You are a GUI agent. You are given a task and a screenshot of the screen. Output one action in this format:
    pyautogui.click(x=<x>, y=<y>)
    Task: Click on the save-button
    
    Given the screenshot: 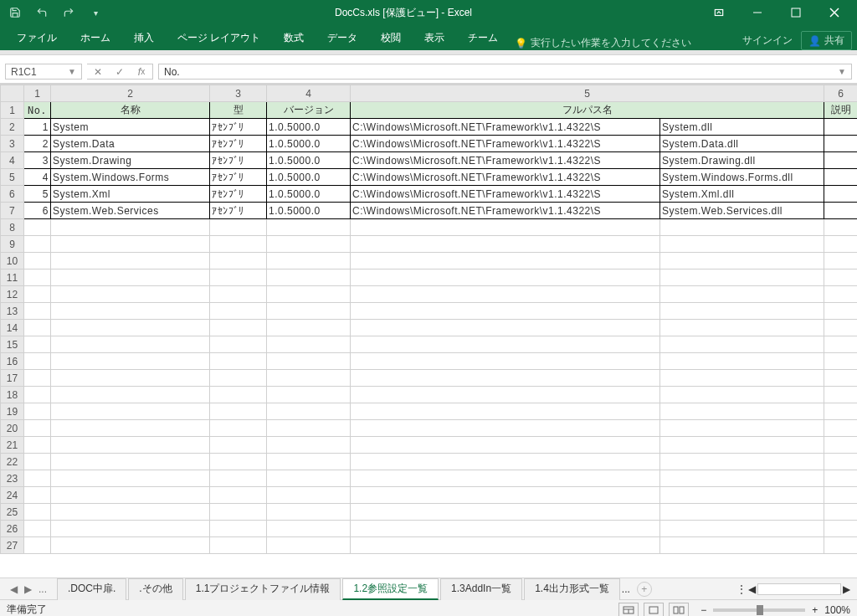 What is the action you would take?
    pyautogui.click(x=15, y=13)
    